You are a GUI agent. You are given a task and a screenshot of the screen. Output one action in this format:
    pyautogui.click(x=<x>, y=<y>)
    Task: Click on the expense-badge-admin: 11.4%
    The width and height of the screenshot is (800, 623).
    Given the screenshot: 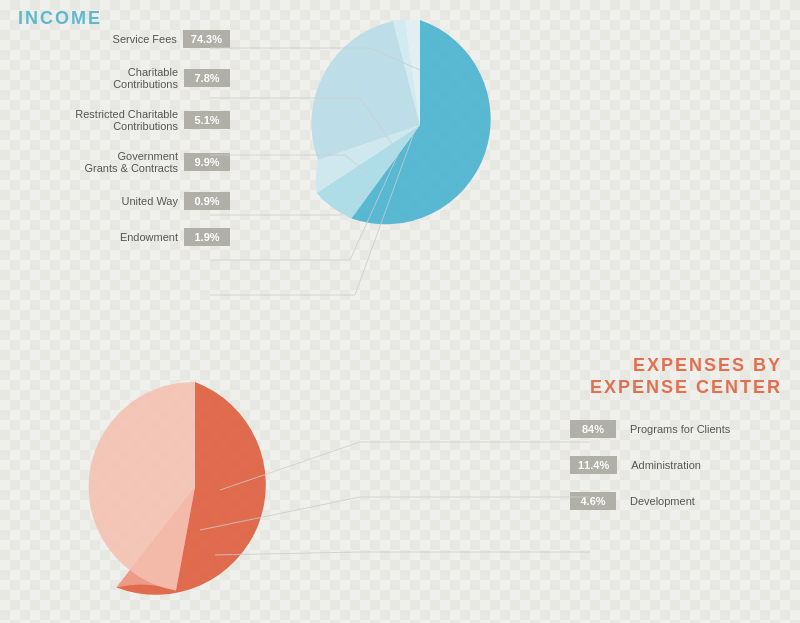 What is the action you would take?
    pyautogui.click(x=594, y=465)
    